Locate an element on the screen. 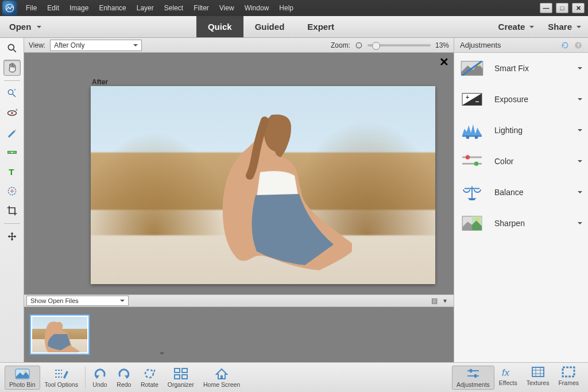 This screenshot has height=392, width=588. menu-view: View is located at coordinates (227, 8).